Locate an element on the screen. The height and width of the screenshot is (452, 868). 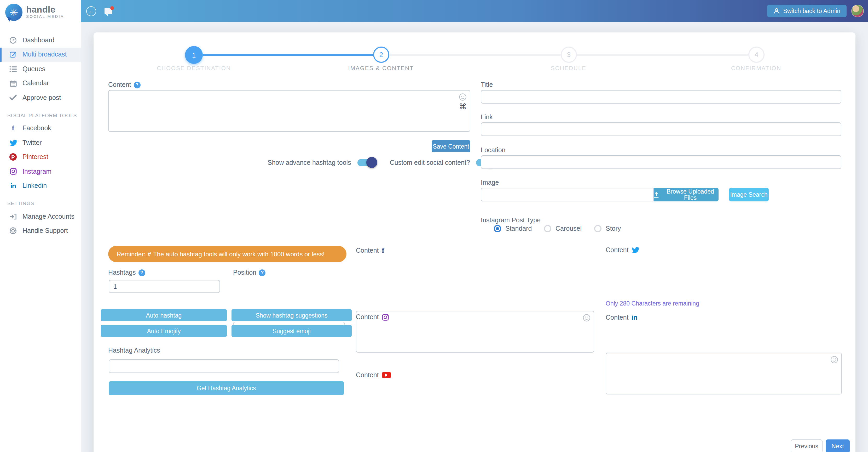
hashtag-analytics-label: Hashtag Analytics is located at coordinates (134, 350).